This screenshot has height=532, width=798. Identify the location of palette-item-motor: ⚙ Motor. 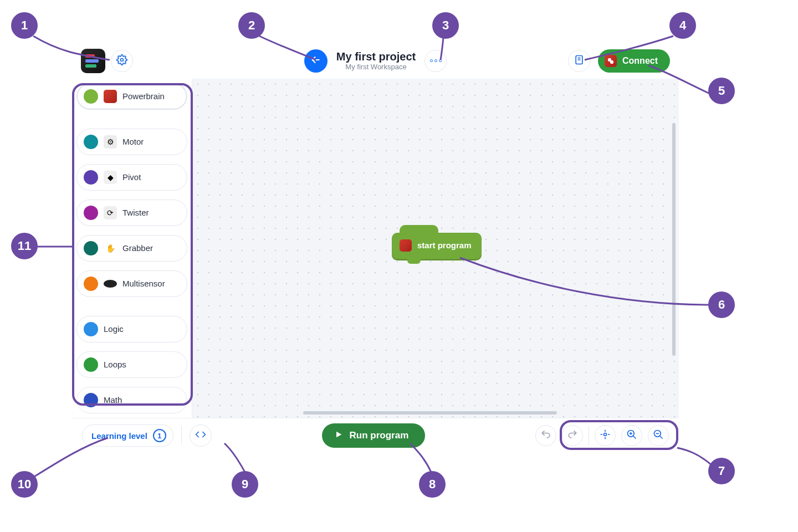
(132, 142).